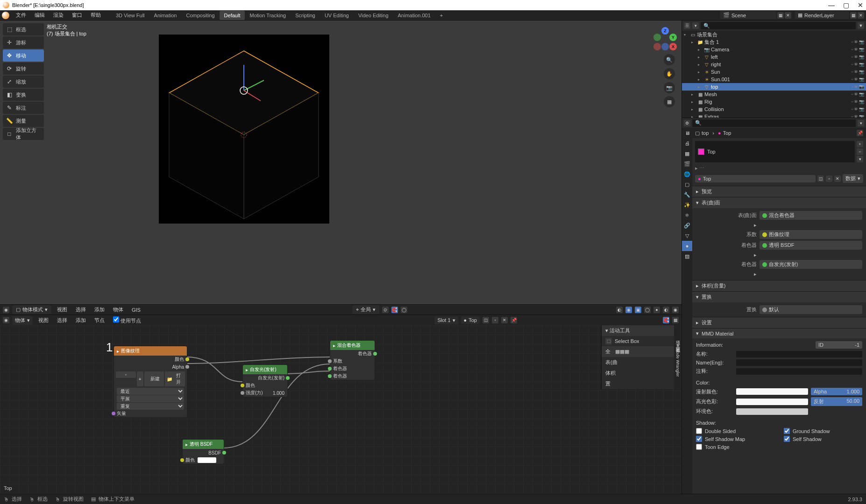 Image resolution: width=866 pixels, height=504 pixels. Describe the element at coordinates (395, 310) in the screenshot. I see `snap-icon: 🧲` at that location.